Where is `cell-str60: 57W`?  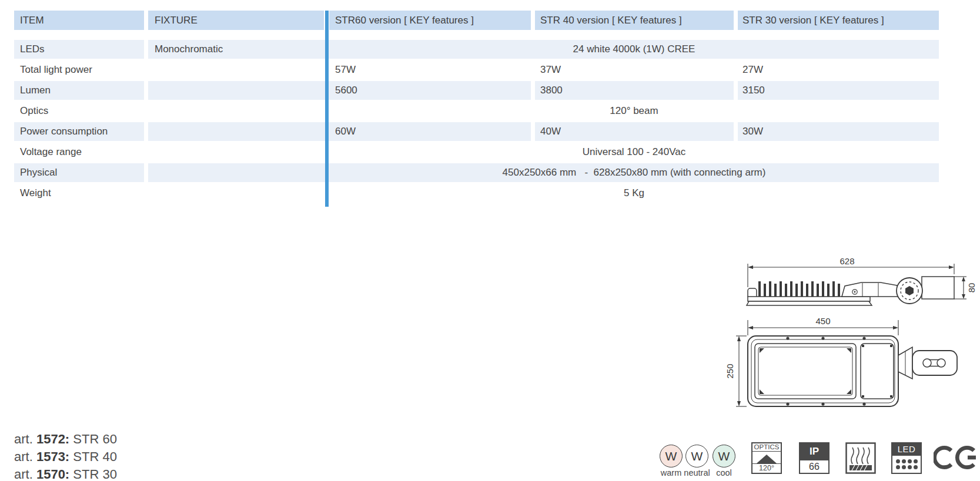
cell-str60: 57W is located at coordinates (430, 70).